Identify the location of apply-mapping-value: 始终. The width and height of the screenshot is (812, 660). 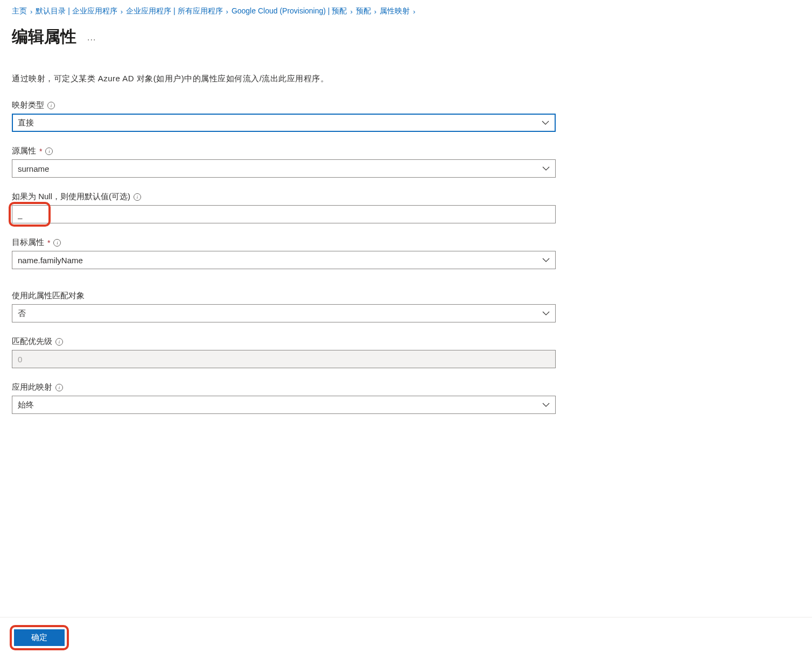
(26, 405).